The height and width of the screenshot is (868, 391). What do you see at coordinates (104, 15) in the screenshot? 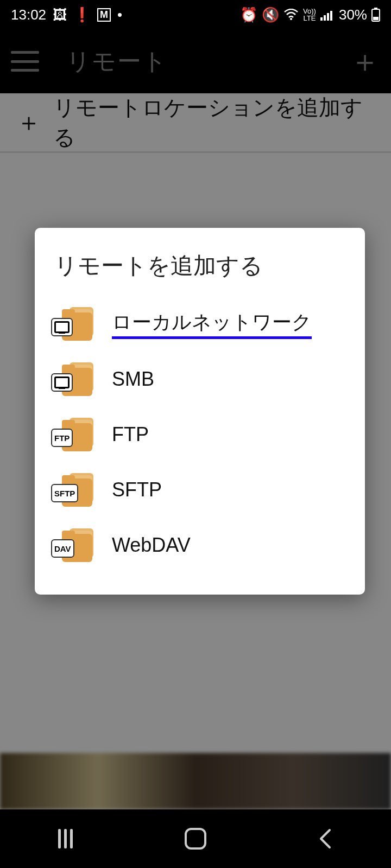
I see `gmail-icon: M` at bounding box center [104, 15].